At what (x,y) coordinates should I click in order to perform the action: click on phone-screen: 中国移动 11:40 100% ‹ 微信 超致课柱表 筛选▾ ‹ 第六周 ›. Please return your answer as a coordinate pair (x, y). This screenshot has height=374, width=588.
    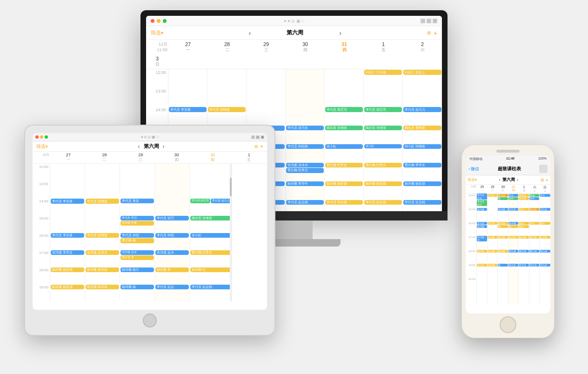
    Looking at the image, I should click on (508, 234).